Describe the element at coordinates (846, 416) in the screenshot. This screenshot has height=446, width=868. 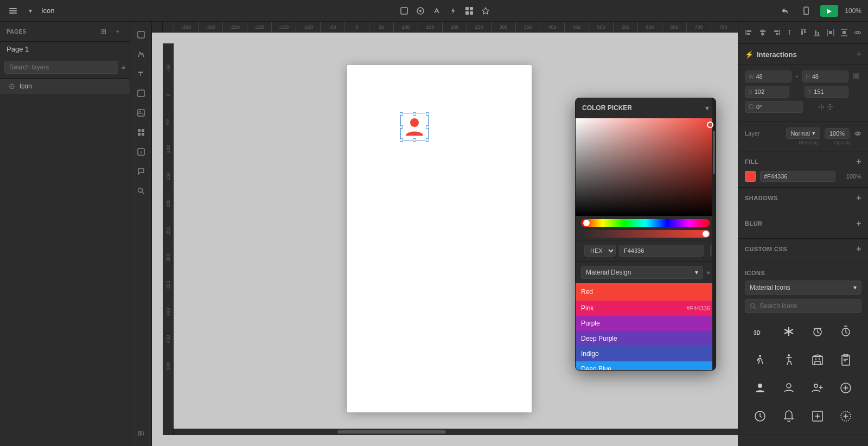
I see `icon-add-circle-outline` at that location.